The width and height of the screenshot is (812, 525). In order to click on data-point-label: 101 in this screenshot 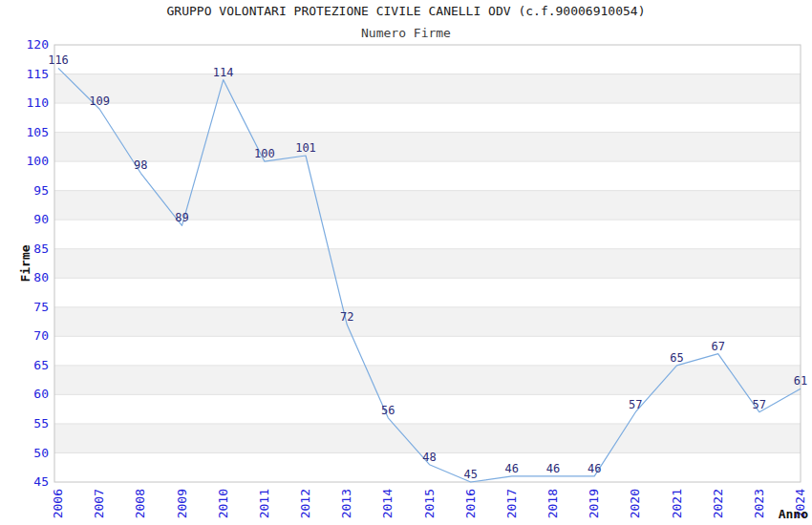, I will do `click(306, 148)`.